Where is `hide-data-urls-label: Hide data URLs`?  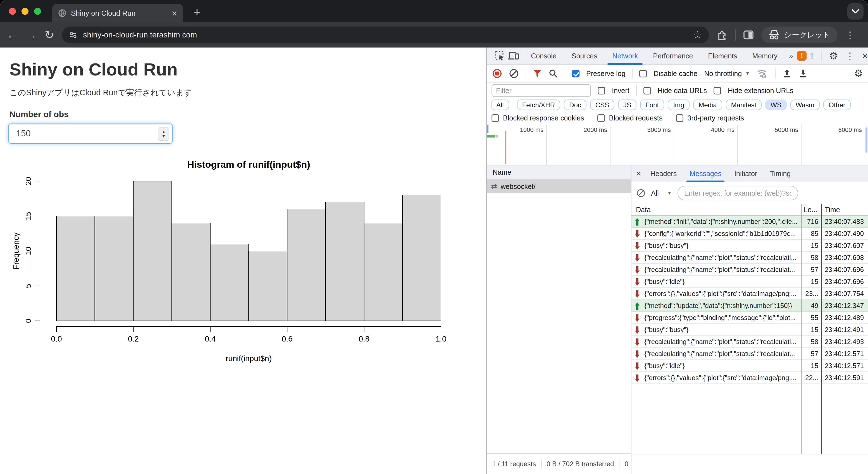
hide-data-urls-label: Hide data URLs is located at coordinates (682, 91).